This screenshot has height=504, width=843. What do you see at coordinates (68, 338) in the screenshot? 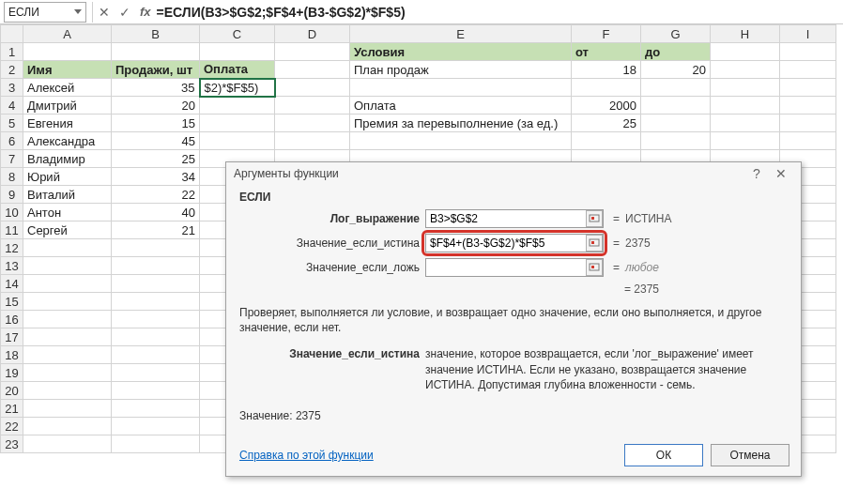
I see `cell-A17` at bounding box center [68, 338].